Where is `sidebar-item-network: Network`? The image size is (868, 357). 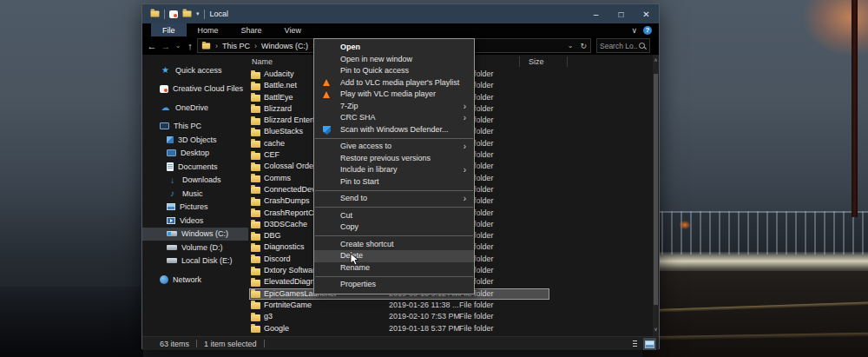 sidebar-item-network: Network is located at coordinates (195, 280).